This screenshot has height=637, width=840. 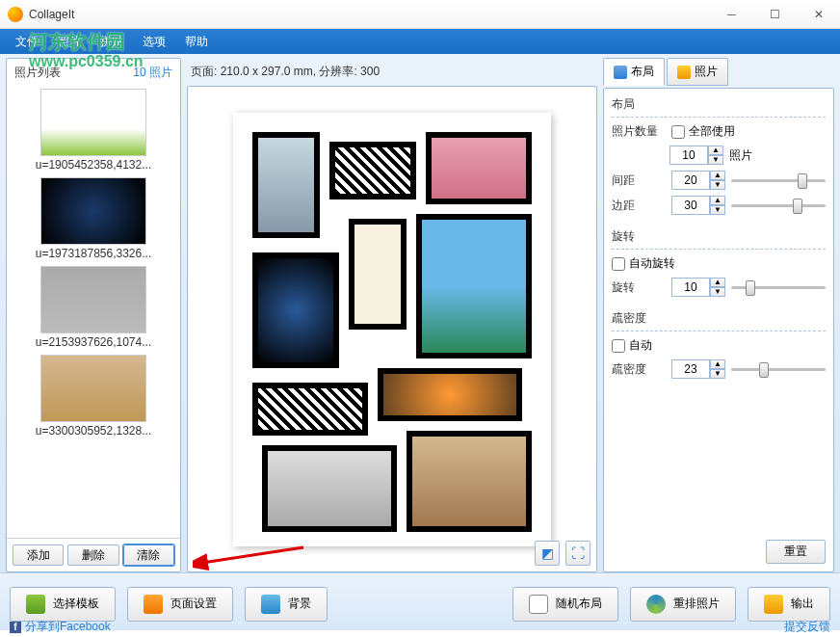 What do you see at coordinates (656, 604) in the screenshot?
I see `refresh-icon` at bounding box center [656, 604].